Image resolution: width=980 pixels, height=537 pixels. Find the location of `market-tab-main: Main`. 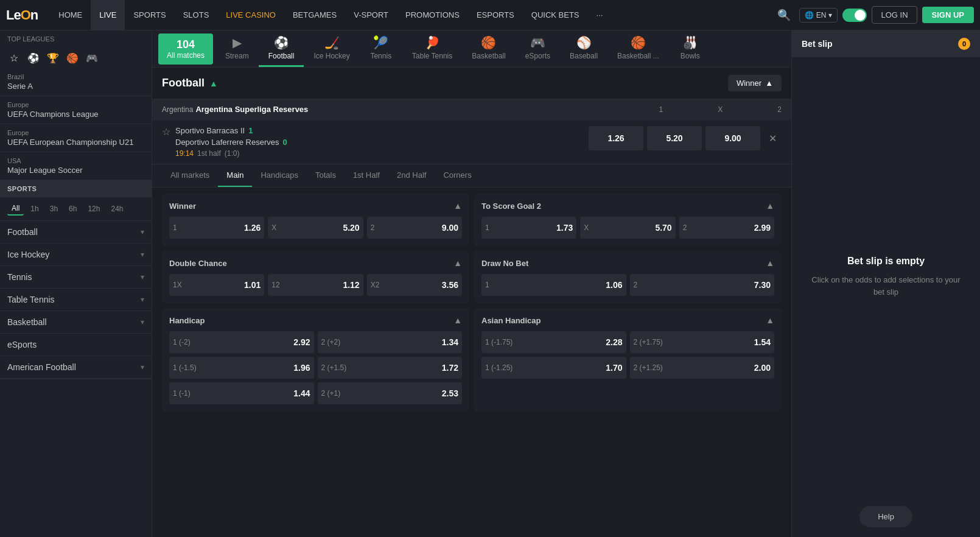

market-tab-main: Main is located at coordinates (235, 175).